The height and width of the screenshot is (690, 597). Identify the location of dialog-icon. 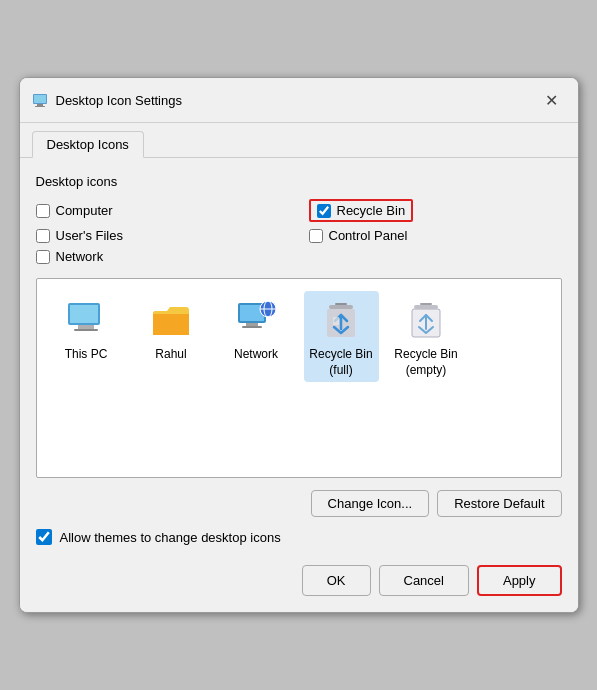
(40, 100).